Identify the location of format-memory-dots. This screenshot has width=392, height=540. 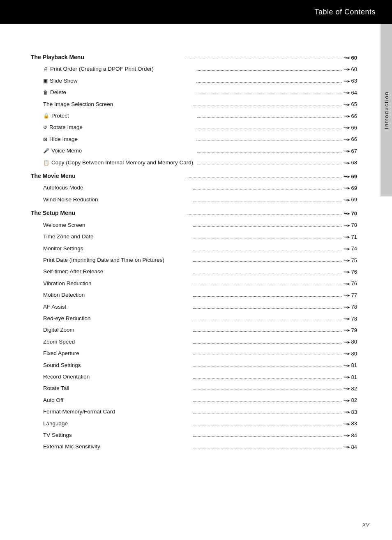
(267, 413).